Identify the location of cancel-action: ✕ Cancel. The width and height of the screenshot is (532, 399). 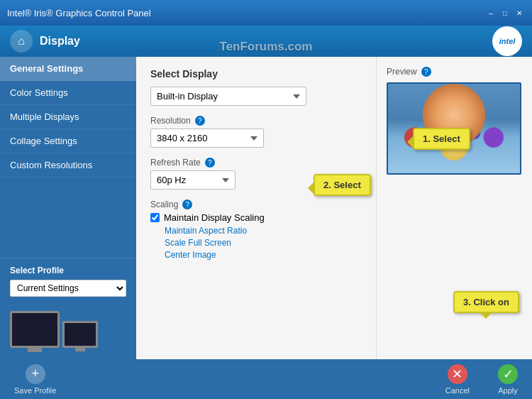
(458, 379).